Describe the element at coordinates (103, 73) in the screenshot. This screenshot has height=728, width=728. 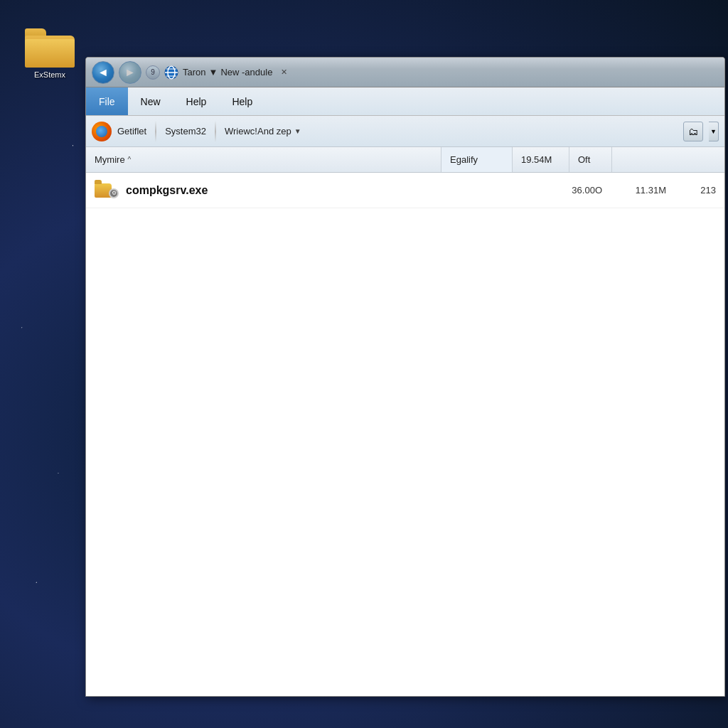
I see `back-button: ◄` at that location.